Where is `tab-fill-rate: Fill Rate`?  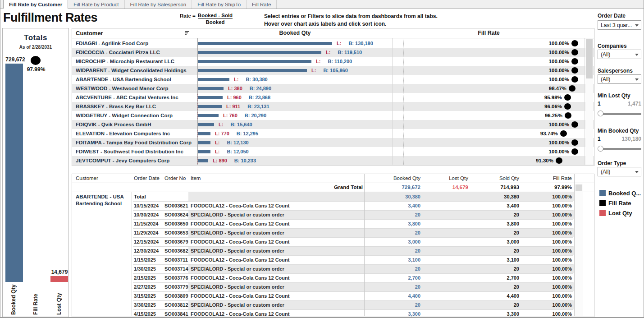
tab-fill-rate: Fill Rate is located at coordinates (261, 5).